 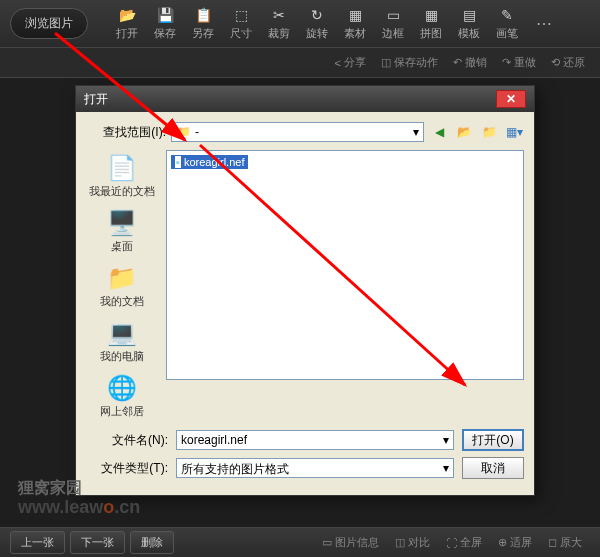 I want to click on sidebar-computer: 💻我的电脑, so click(x=122, y=340).